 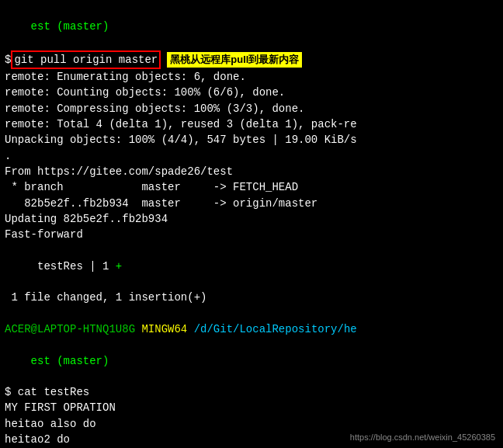 I want to click on unpack-line: Unpacking objects: 100% (4/4), 547 bytes…, so click(x=252, y=140).